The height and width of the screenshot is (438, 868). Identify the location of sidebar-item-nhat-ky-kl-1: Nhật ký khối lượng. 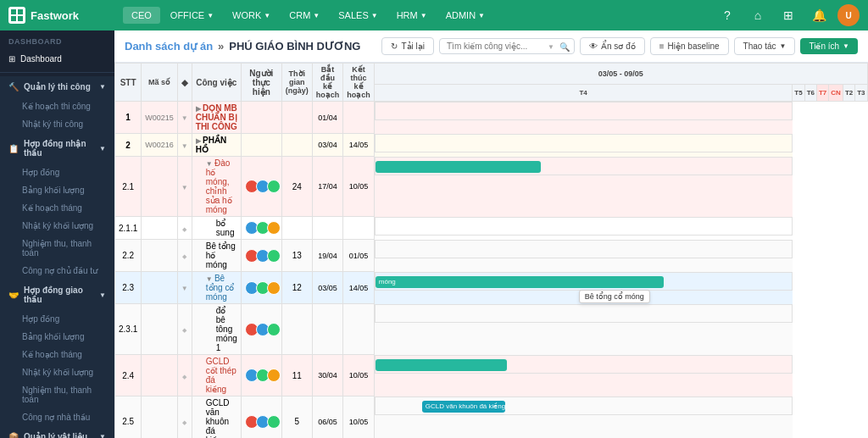
(58, 225).